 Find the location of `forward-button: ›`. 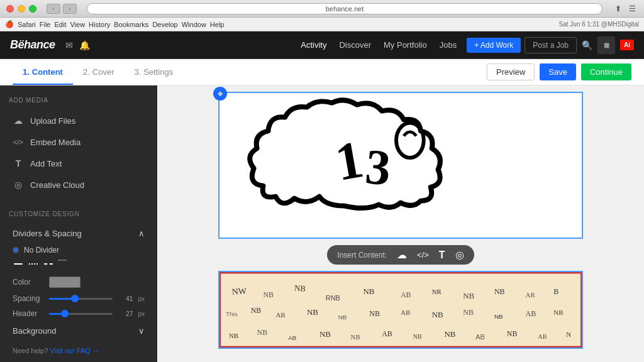

forward-button: › is located at coordinates (70, 9).